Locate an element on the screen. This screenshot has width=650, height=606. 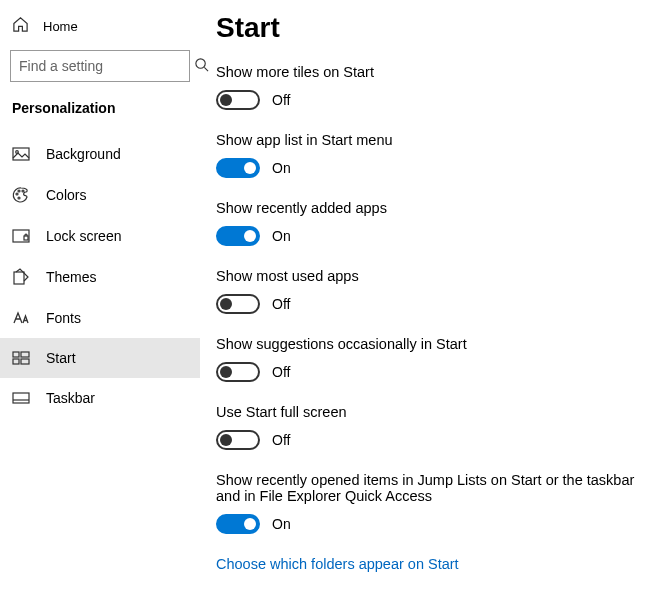
setting-label: Show more tiles on Start is located at coordinates (428, 72).